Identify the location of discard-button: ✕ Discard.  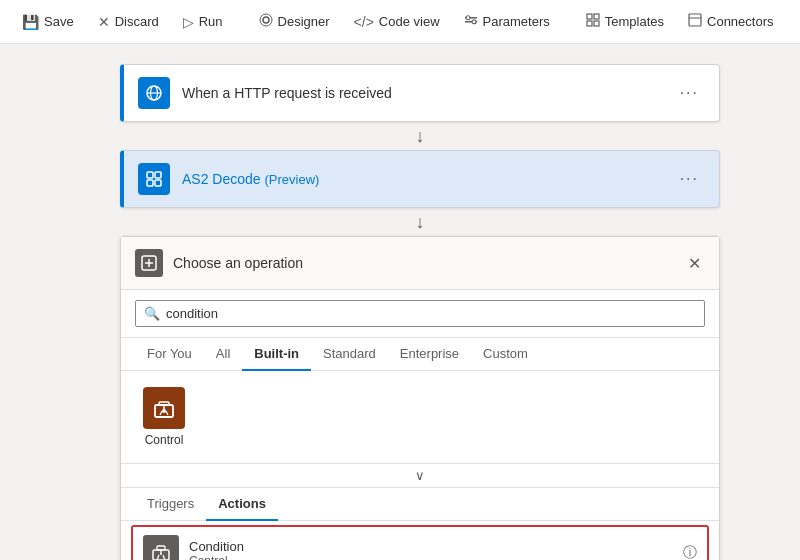
(128, 22).